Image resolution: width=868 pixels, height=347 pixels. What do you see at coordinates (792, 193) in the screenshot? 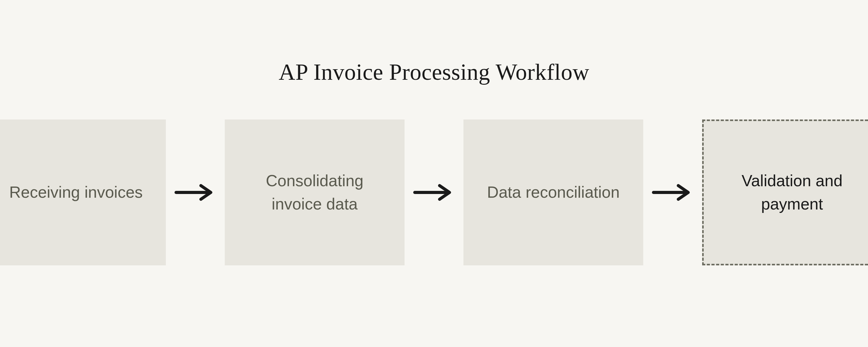
I see `workflow-step-label: Validation and payment` at bounding box center [792, 193].